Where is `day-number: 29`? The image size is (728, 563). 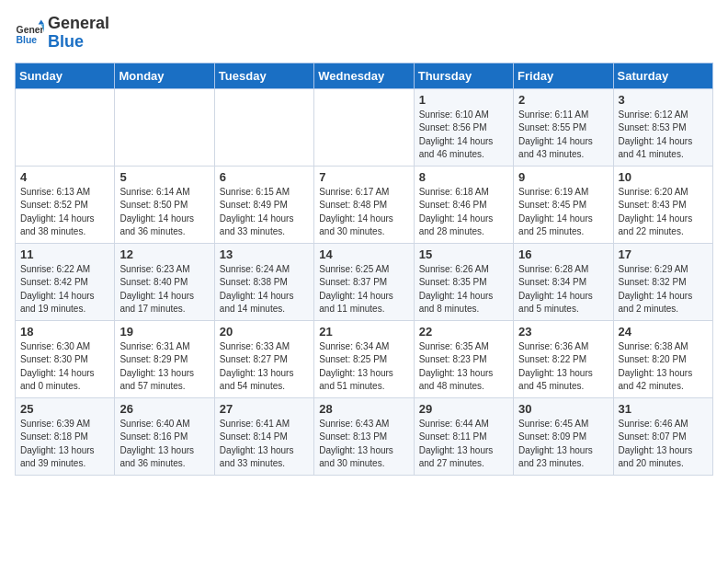 day-number: 29 is located at coordinates (463, 408).